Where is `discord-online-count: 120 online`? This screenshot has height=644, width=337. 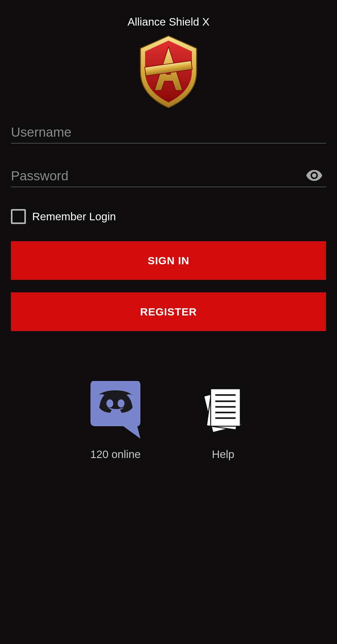
discord-online-count: 120 online is located at coordinates (115, 454).